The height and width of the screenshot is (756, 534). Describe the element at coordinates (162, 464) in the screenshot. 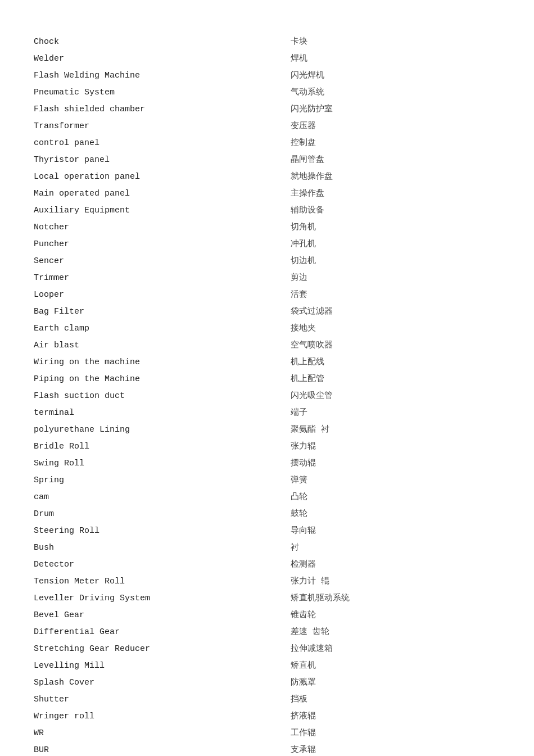

I see `english-term: Swing Roll` at that location.